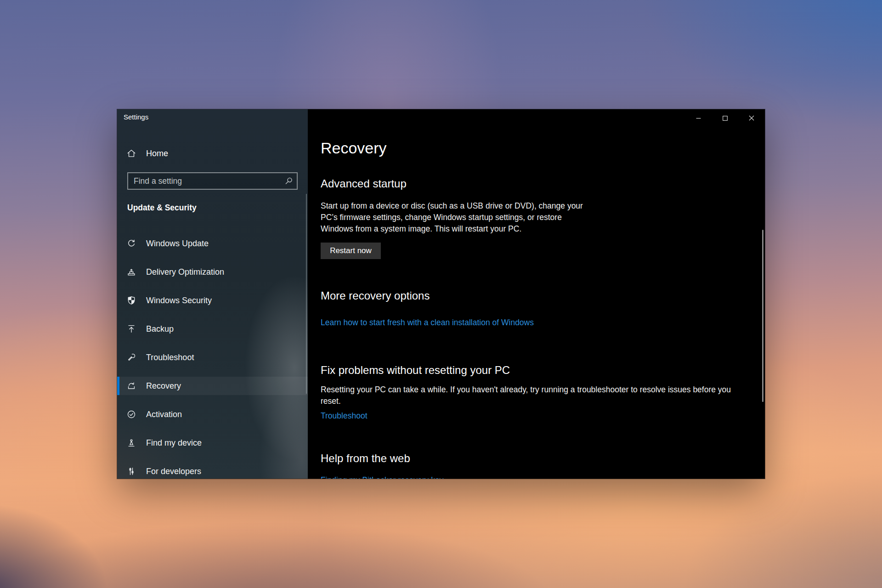 The image size is (882, 588). What do you see at coordinates (364, 184) in the screenshot?
I see `advanced-startup-heading: Advanced startup` at bounding box center [364, 184].